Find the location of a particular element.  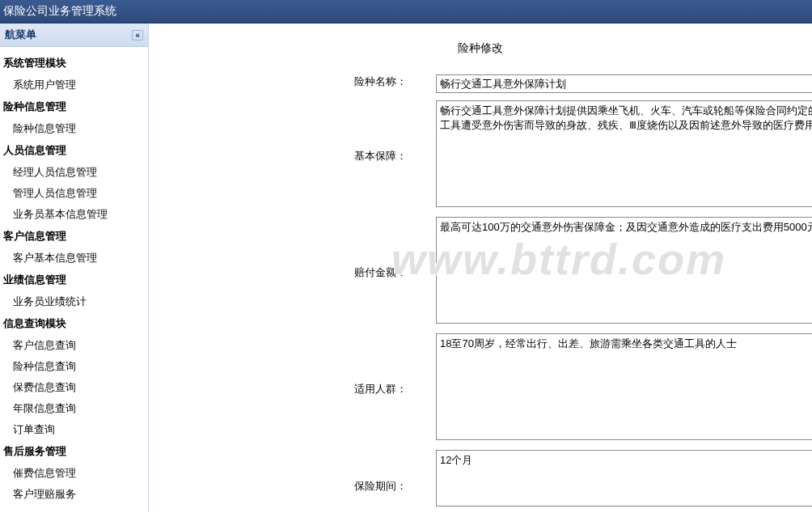

sidebar-header: 航菜单 « is located at coordinates (74, 36).